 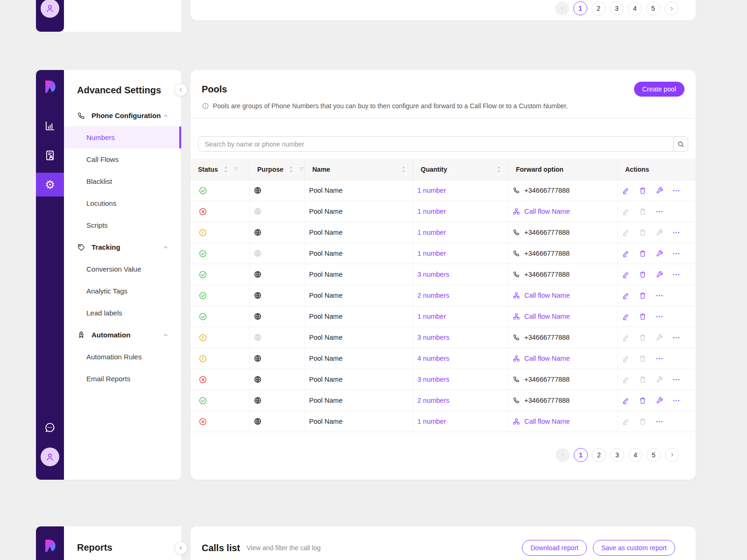 What do you see at coordinates (122, 137) in the screenshot?
I see `sidebar-item-numbers: Numbers` at bounding box center [122, 137].